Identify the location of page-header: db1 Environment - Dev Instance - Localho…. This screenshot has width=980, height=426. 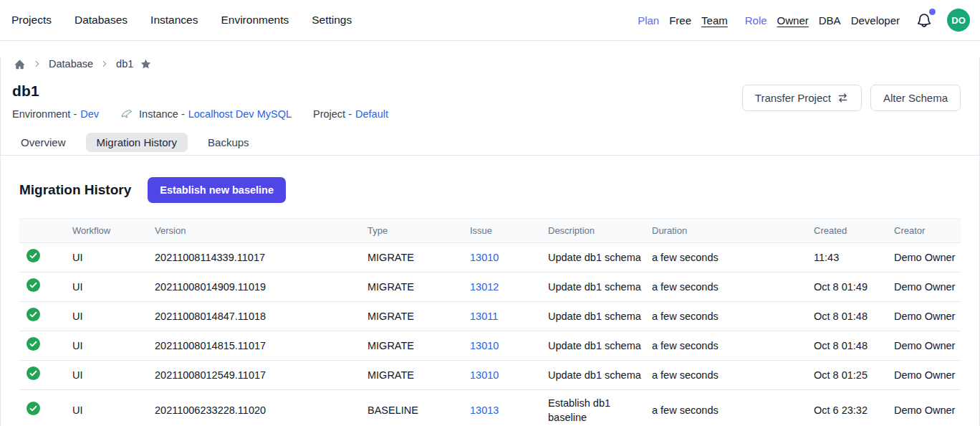
(490, 102).